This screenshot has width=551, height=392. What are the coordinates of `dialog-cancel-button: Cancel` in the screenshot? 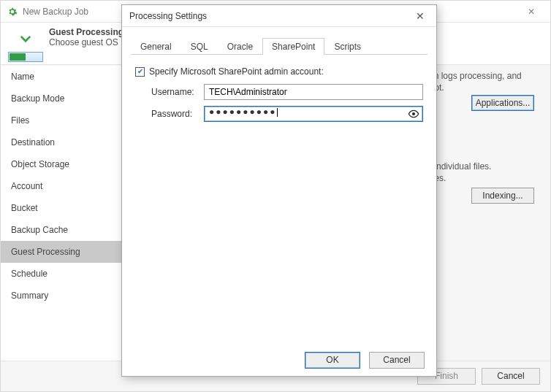 It's located at (397, 361).